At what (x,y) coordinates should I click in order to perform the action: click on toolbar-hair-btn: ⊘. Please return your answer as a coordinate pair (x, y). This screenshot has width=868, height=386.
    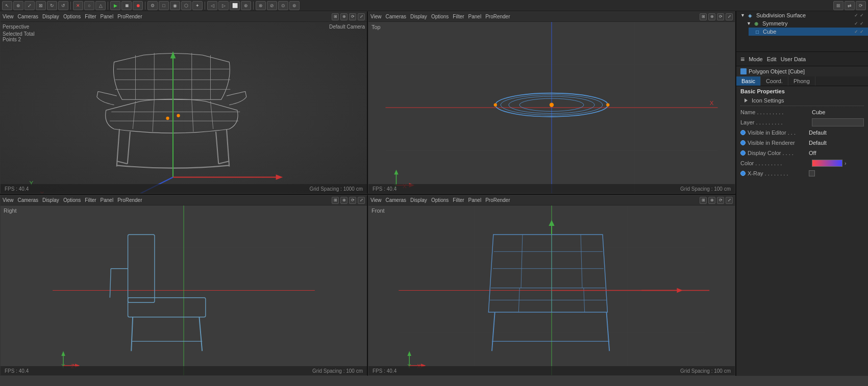
    Looking at the image, I should click on (272, 6).